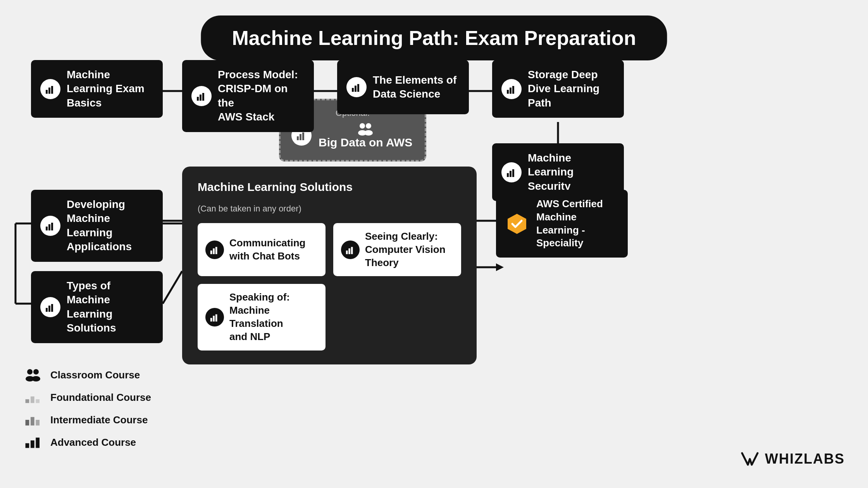 Image resolution: width=868 pixels, height=488 pixels. Describe the element at coordinates (215, 250) in the screenshot. I see `bar-chart-icon-s1` at that location.